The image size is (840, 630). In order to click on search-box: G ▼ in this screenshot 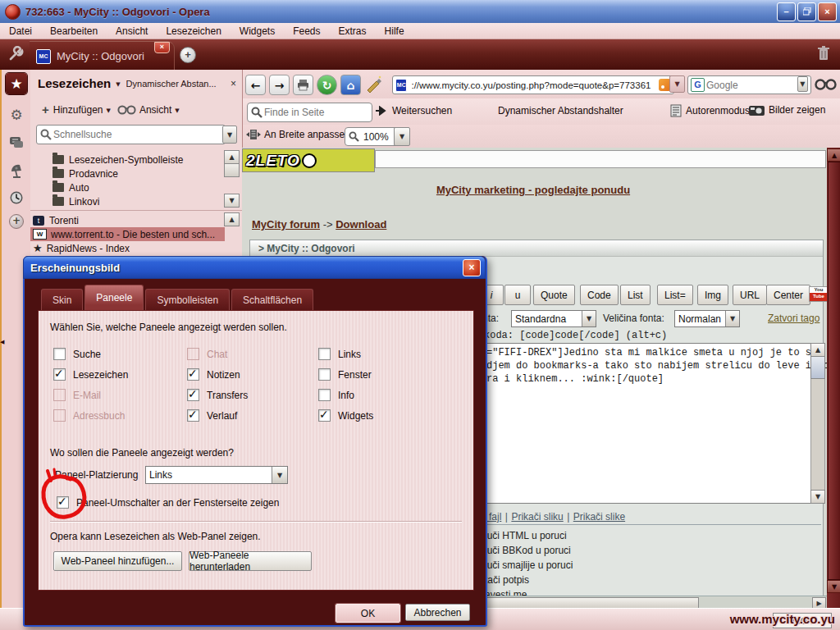, I will do `click(750, 85)`.